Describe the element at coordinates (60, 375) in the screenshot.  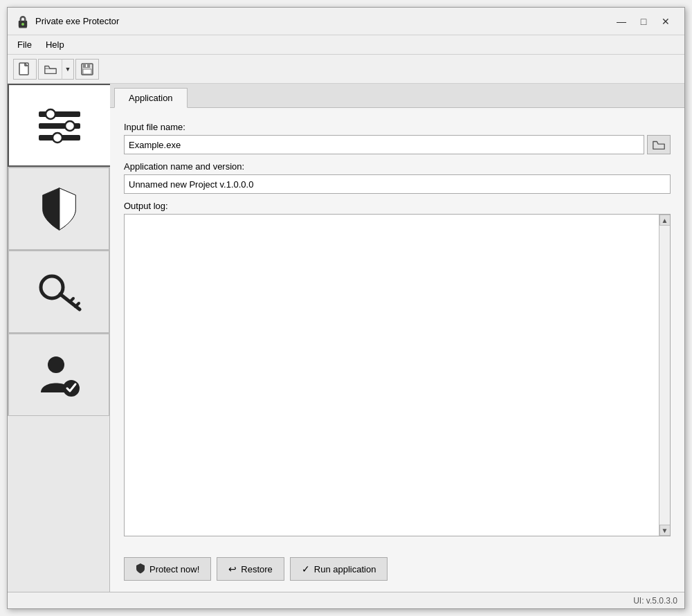
I see `user-icon` at that location.